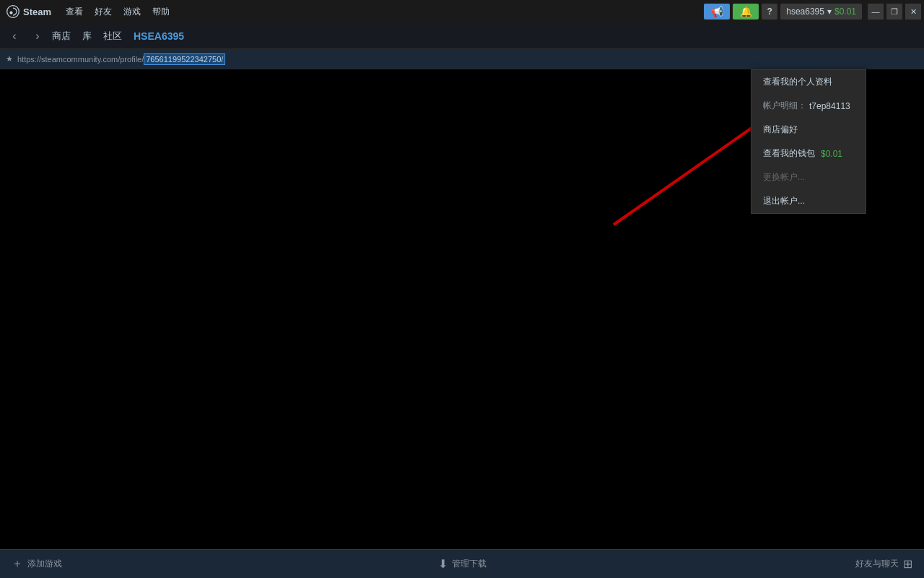 This screenshot has width=924, height=578. What do you see at coordinates (830, 106) in the screenshot?
I see `dropdown-account-name: t7ep84113` at bounding box center [830, 106].